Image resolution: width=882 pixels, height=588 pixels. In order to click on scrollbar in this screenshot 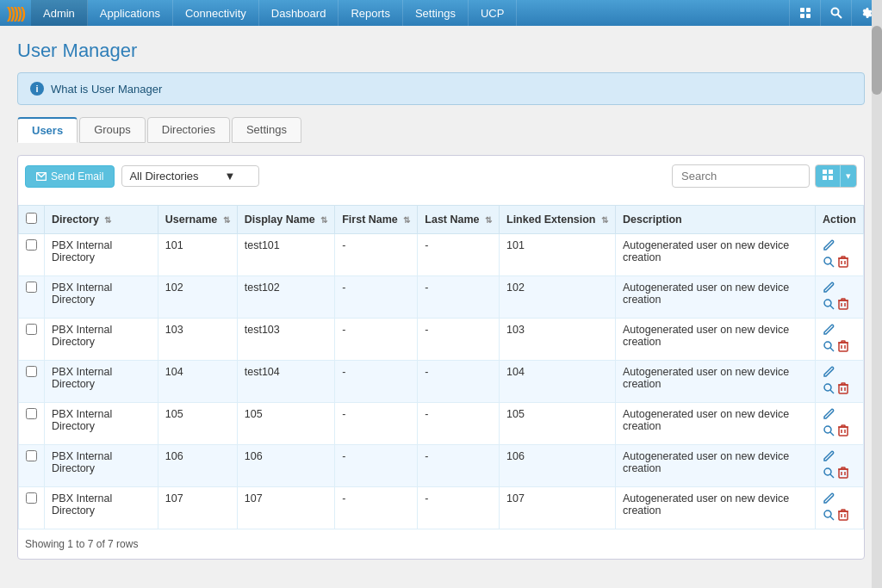, I will do `click(877, 287)`.